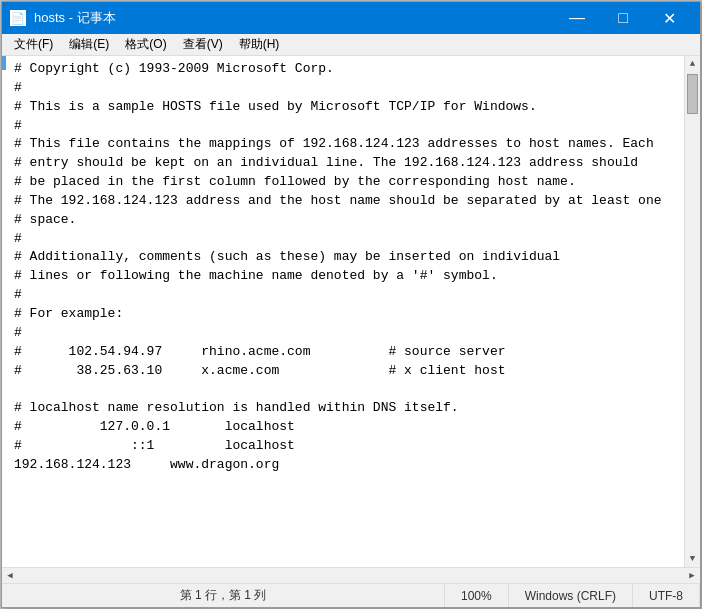 The height and width of the screenshot is (609, 702). What do you see at coordinates (577, 18) in the screenshot?
I see `minimize-button: —` at bounding box center [577, 18].